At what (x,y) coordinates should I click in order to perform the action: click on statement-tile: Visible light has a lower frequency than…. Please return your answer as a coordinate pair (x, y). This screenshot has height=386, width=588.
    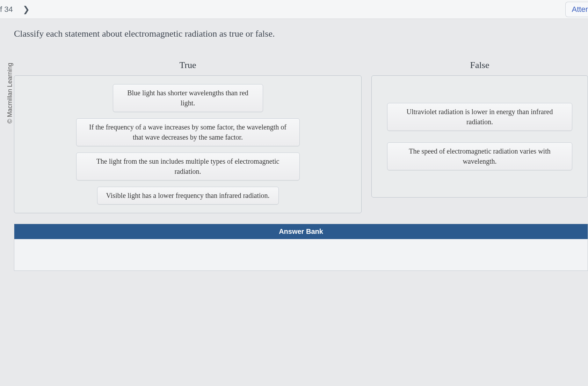
    Looking at the image, I should click on (188, 195).